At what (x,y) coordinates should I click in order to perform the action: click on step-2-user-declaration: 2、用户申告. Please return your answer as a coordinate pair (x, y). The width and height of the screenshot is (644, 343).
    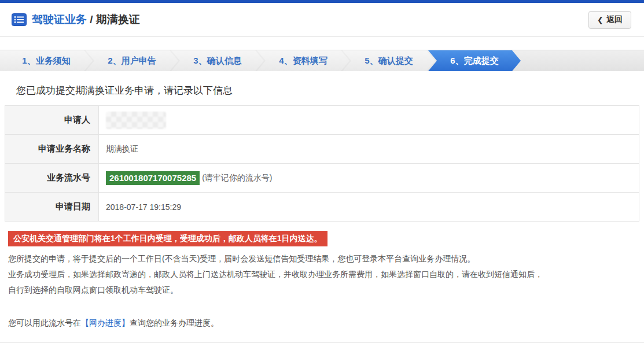
    Looking at the image, I should click on (132, 61).